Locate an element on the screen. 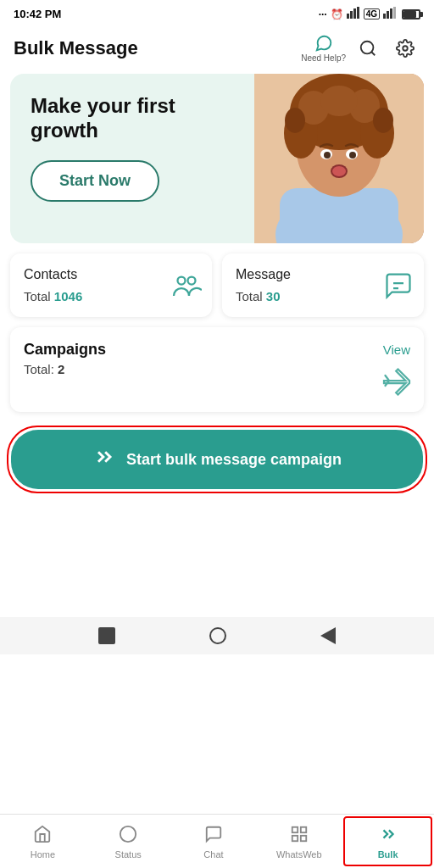 Image resolution: width=434 pixels, height=868 pixels. campaigns-view-button: View is located at coordinates (397, 349).